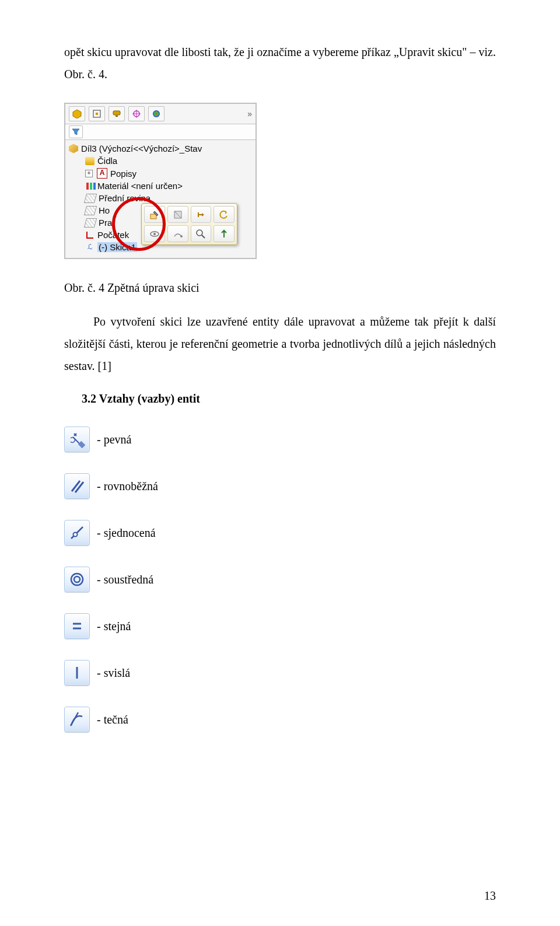  I want to click on fm-tabs: », so click(160, 114).